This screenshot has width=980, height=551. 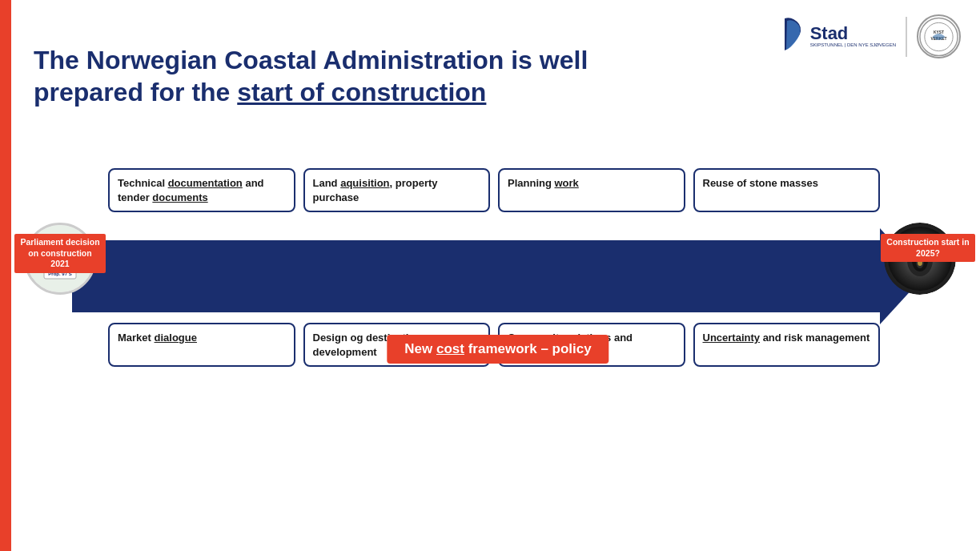 I want to click on stad-logo-icon, so click(x=775, y=37).